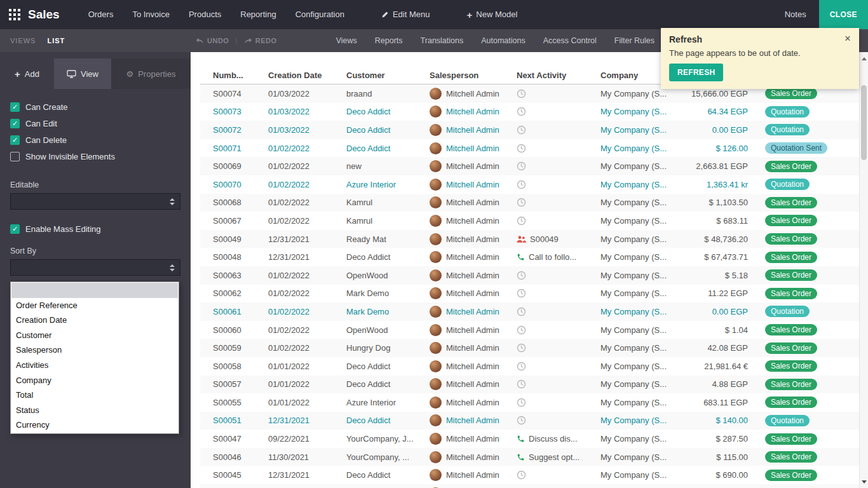 Image resolution: width=868 pixels, height=488 pixels. What do you see at coordinates (530, 475) in the screenshot?
I see `table-row: S0004512/31/2021Deco AddictMitchell Admi…` at bounding box center [530, 475].